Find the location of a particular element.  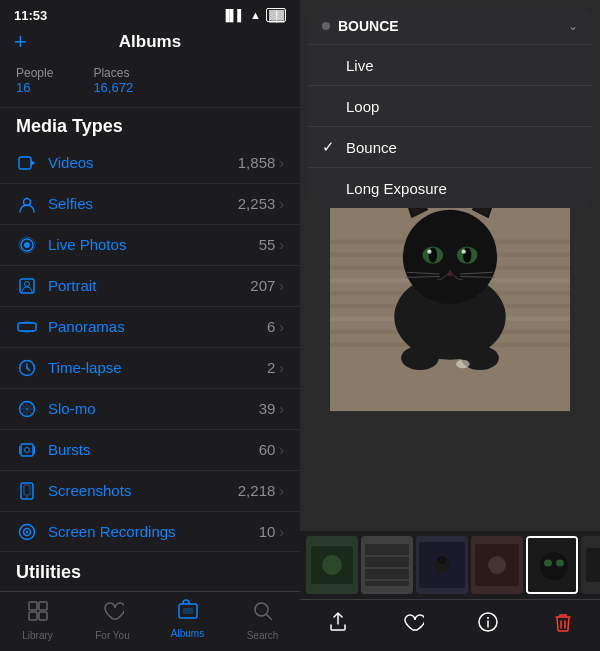

people-label: People is located at coordinates (34, 73).